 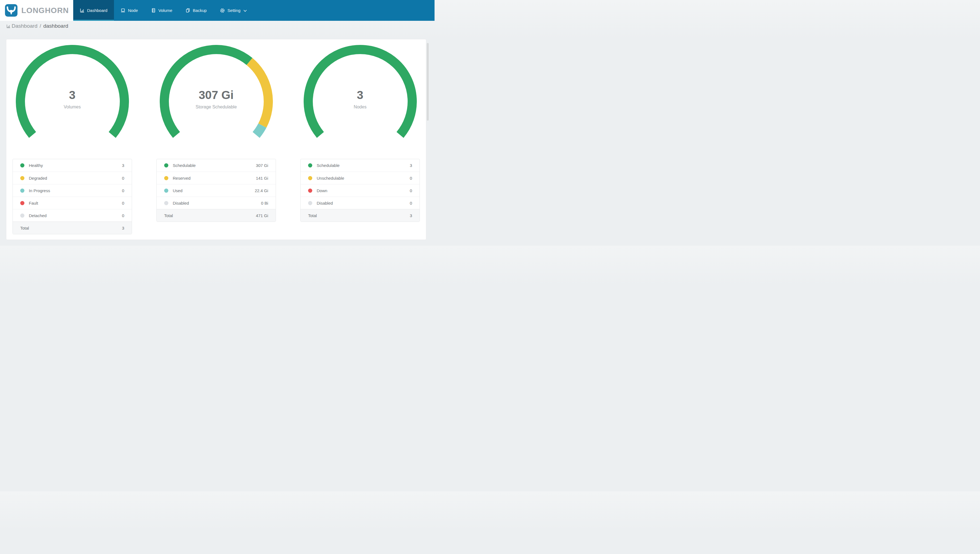 What do you see at coordinates (217, 11) in the screenshot?
I see `top-navbar: LONGHORN Dashboard Node Vol` at bounding box center [217, 11].